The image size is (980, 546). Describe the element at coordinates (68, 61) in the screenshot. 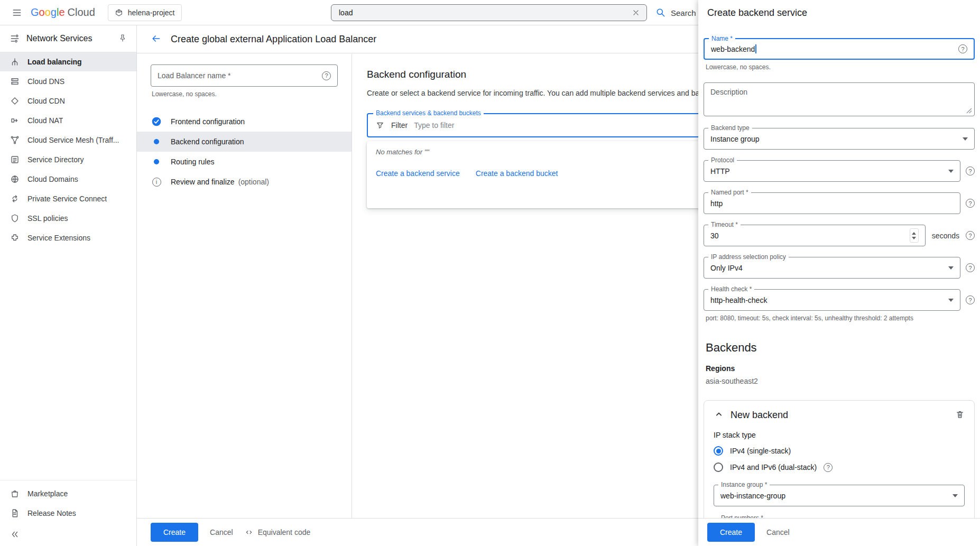

I see `sidebar-item-load-balancing: Load balancing` at that location.